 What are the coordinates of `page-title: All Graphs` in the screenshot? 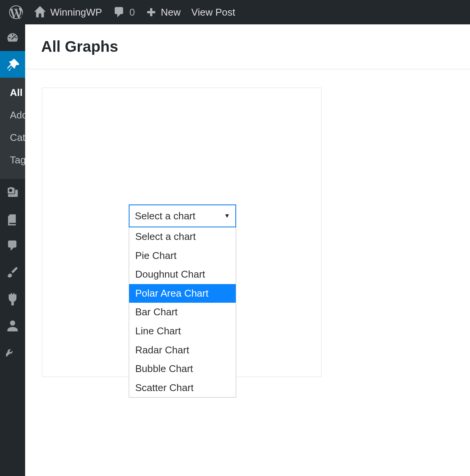 It's located at (248, 46).